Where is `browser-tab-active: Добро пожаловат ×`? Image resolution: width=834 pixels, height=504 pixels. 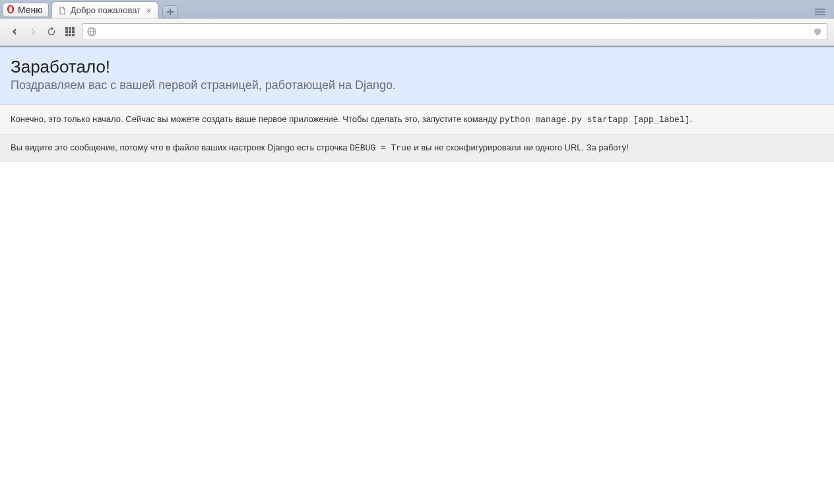 browser-tab-active: Добро пожаловат × is located at coordinates (106, 10).